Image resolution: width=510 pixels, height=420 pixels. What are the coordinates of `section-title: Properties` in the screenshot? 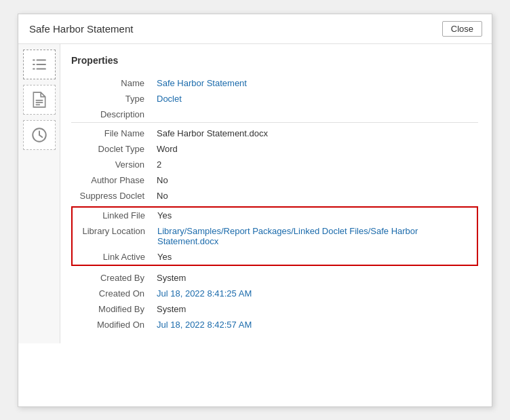 It's located at (275, 60).